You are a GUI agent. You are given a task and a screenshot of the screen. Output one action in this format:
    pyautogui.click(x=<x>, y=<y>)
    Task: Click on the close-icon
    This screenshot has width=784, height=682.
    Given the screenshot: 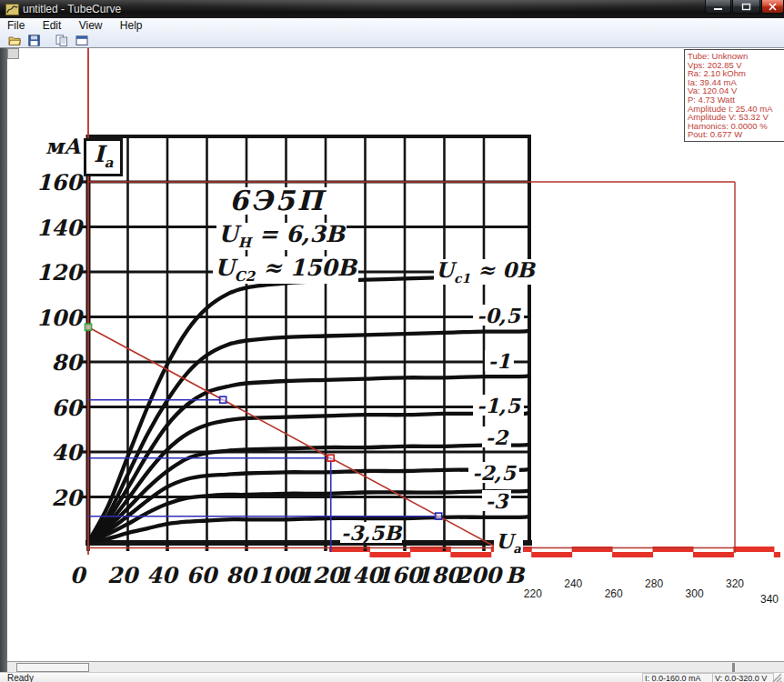 What is the action you would take?
    pyautogui.click(x=773, y=7)
    